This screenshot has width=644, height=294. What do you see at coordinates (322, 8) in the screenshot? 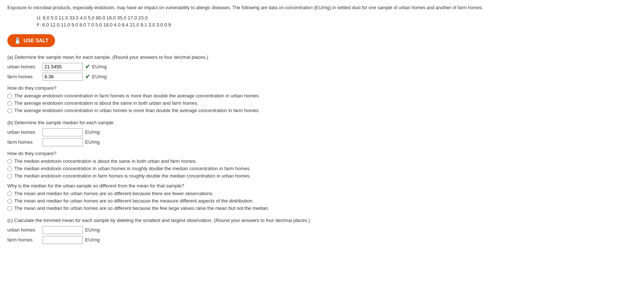
I see `intro-text: Exposure to microbial products, especial…` at bounding box center [322, 8].